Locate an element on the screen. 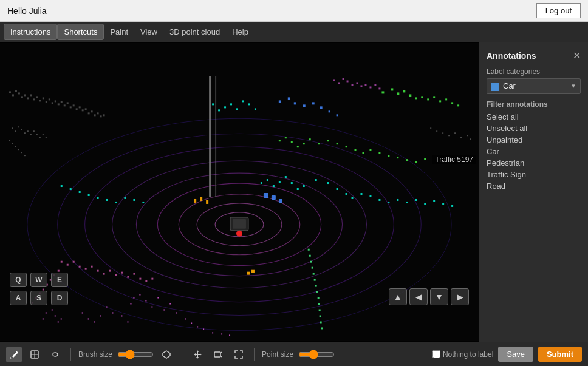  menu-shortcuts: Shortcuts is located at coordinates (80, 32).